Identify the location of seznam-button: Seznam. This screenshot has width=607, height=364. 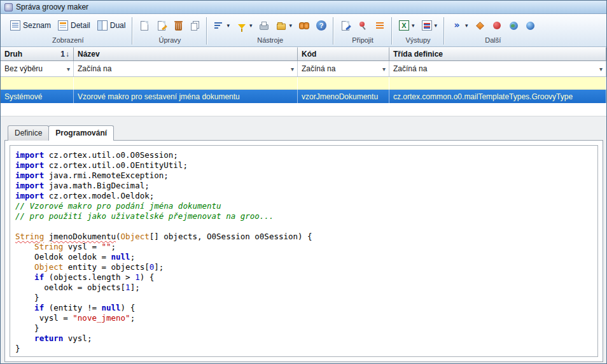
(31, 25).